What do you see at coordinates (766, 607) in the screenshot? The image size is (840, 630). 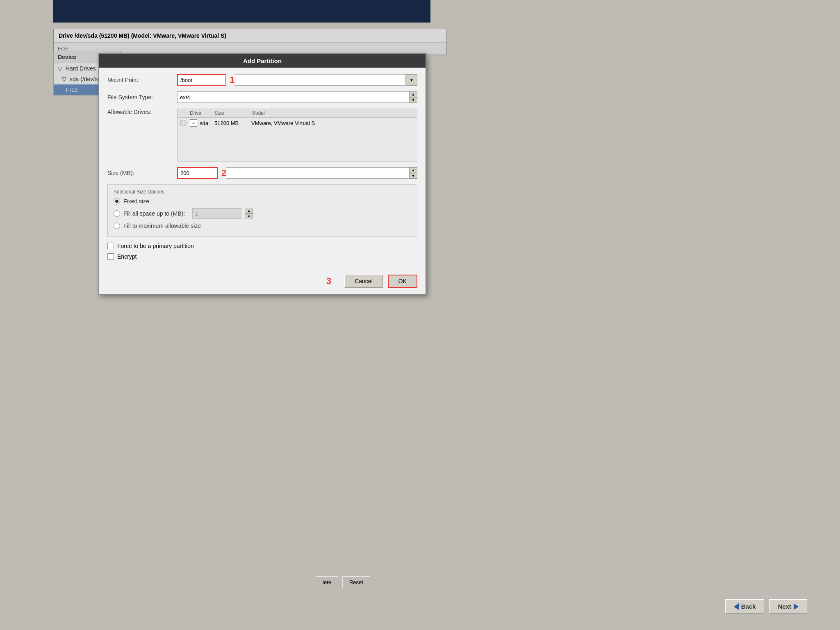 I see `bottom-navigation: Back Next` at bounding box center [766, 607].